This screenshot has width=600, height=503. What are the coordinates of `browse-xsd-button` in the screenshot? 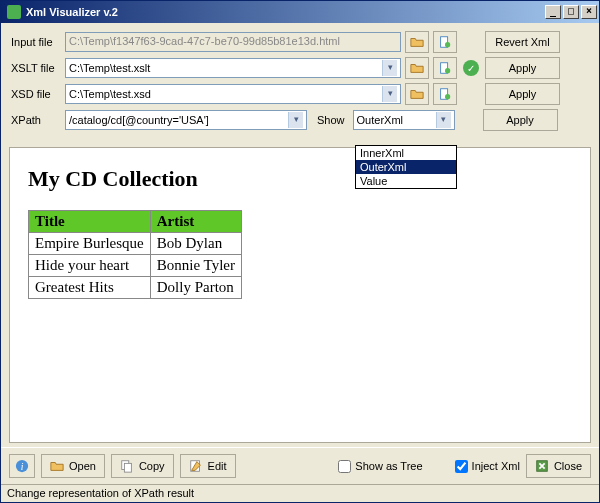 It's located at (417, 94).